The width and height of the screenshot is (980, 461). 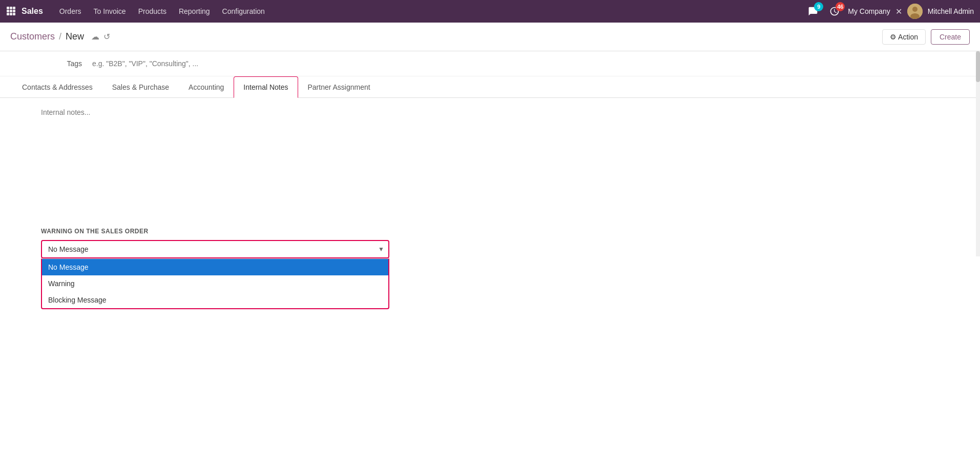 I want to click on undo-icon: ↺, so click(x=107, y=37).